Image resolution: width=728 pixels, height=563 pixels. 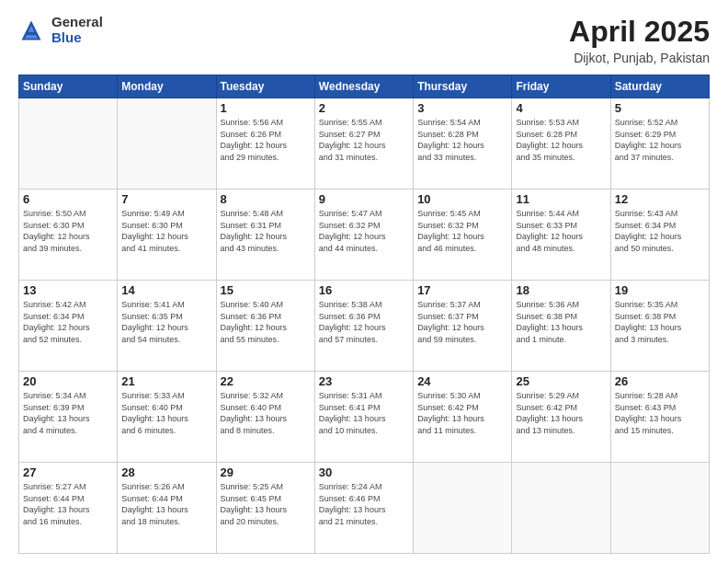 What do you see at coordinates (364, 199) in the screenshot?
I see `day-number: 9` at bounding box center [364, 199].